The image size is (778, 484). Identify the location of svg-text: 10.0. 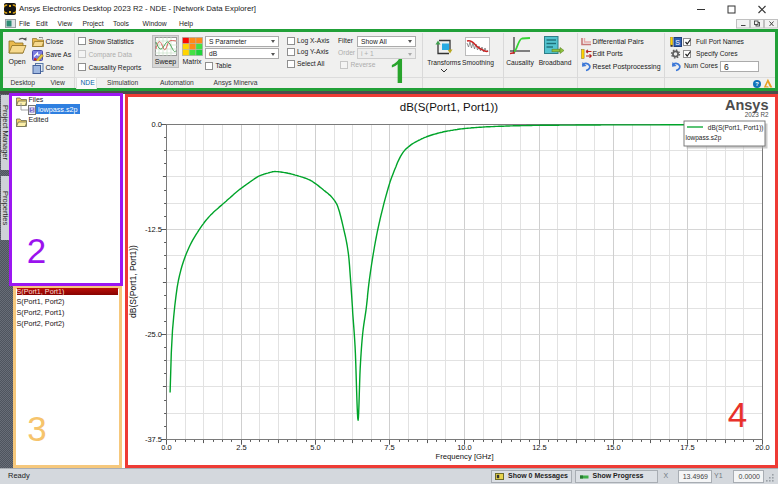
(464, 448).